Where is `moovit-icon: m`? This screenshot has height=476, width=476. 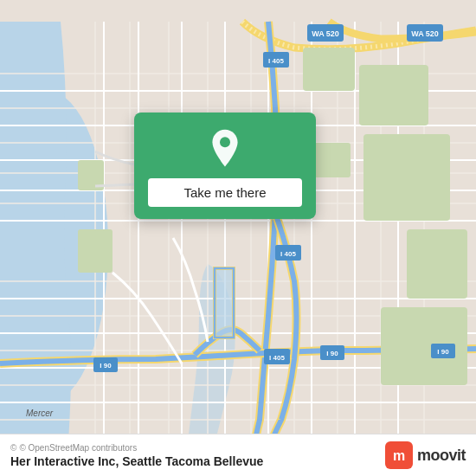 moovit-icon: m is located at coordinates (399, 455).